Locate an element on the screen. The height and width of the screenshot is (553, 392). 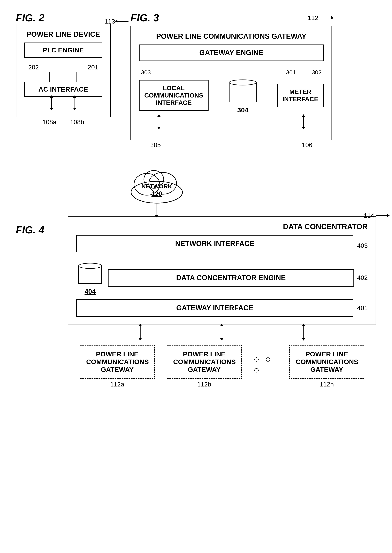
fig4-arrow-gw3 is located at coordinates (304, 332).